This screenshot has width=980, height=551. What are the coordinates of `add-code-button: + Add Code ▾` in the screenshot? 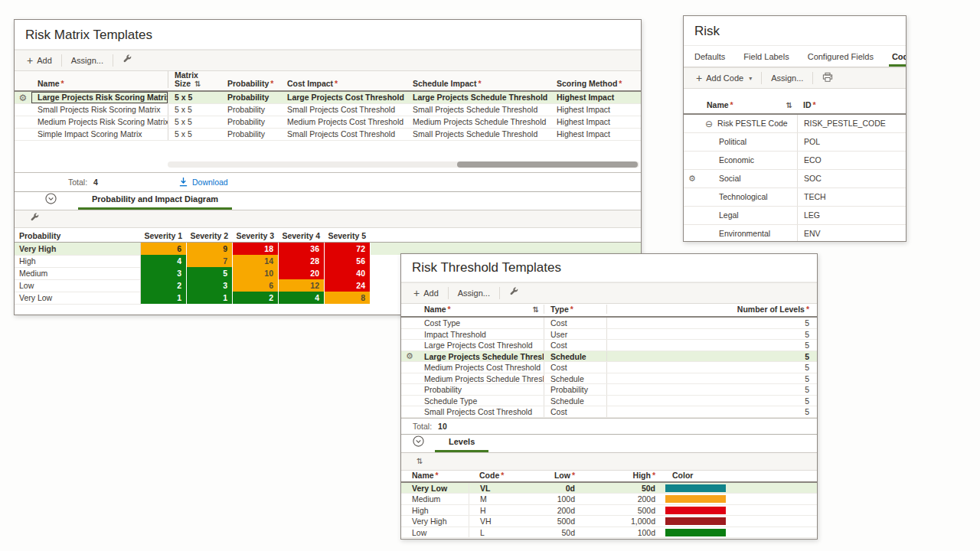 It's located at (724, 78).